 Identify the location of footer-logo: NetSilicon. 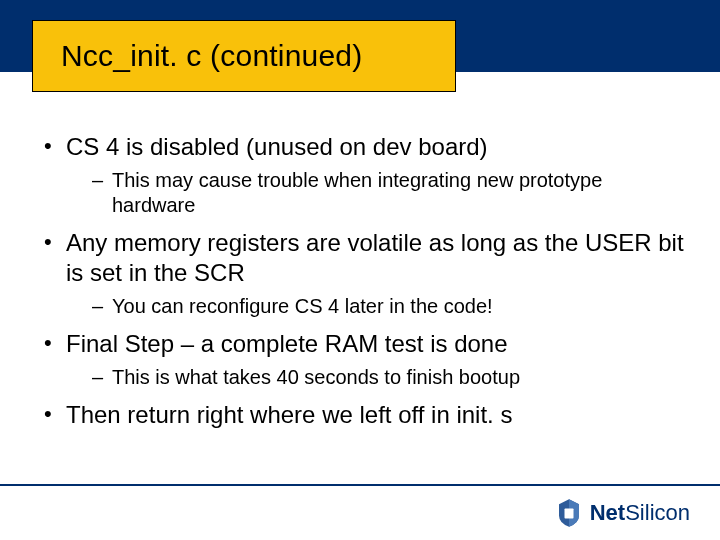
(622, 513).